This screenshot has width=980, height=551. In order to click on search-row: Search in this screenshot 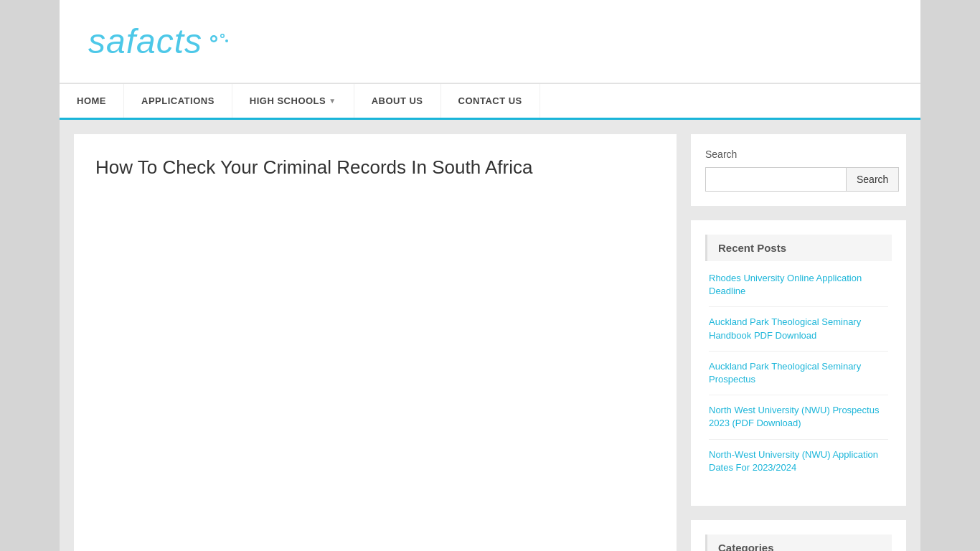, I will do `click(798, 179)`.